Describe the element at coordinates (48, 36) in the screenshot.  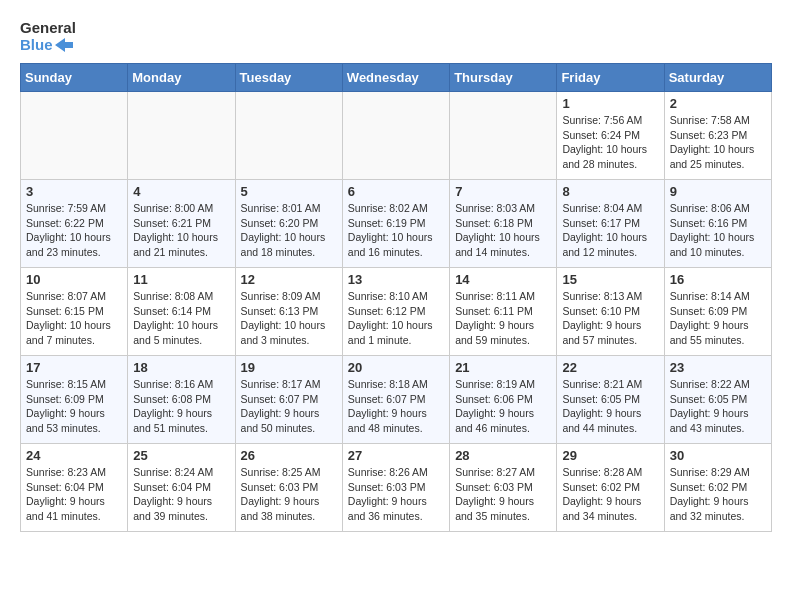
I see `logo: General Blue` at that location.